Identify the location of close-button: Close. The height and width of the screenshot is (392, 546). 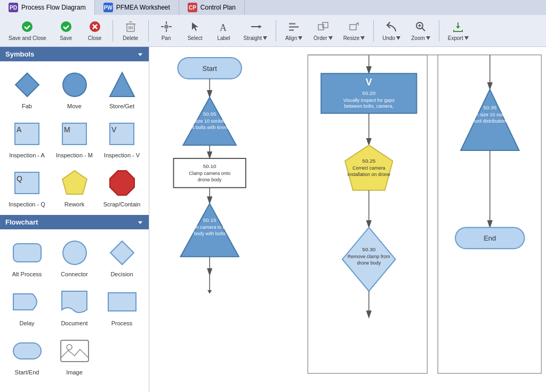
(95, 31).